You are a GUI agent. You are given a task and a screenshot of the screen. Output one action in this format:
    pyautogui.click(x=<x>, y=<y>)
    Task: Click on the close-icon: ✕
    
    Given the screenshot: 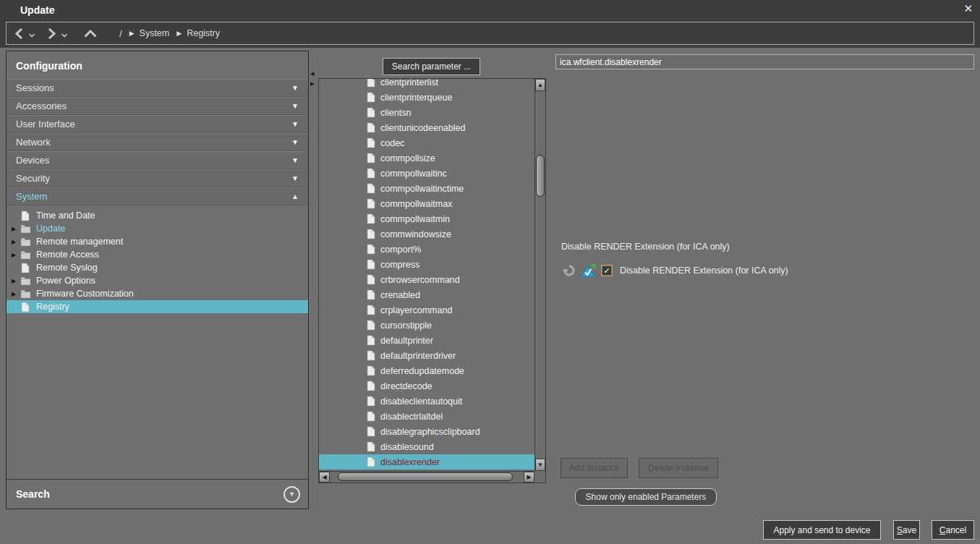 What is the action you would take?
    pyautogui.click(x=968, y=9)
    